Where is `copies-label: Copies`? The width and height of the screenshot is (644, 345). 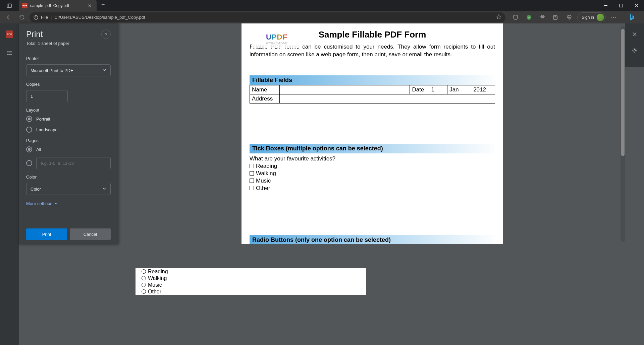 copies-label: Copies is located at coordinates (68, 84).